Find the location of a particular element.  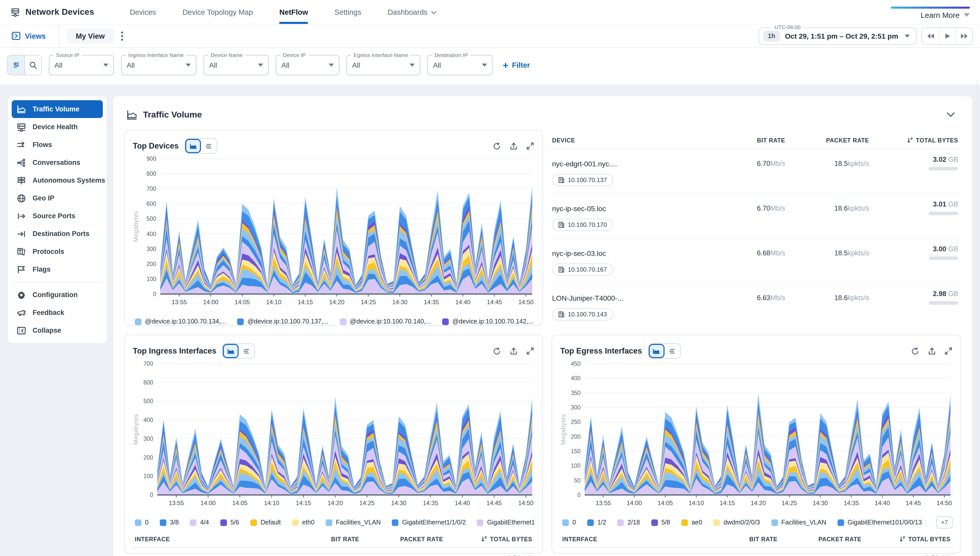

legend-item: GigabitEthernet1/1/0/2 is located at coordinates (429, 522).